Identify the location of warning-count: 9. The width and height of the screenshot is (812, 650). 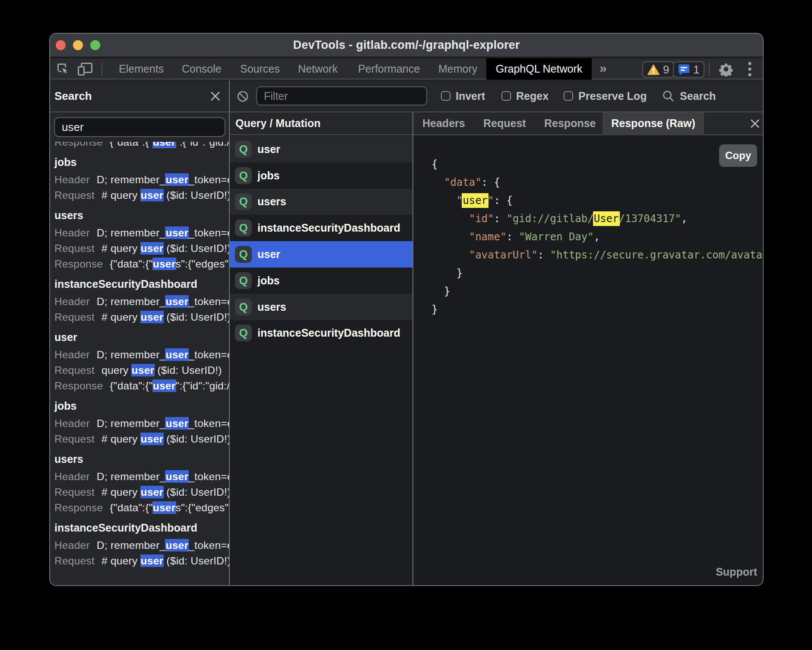
(666, 70).